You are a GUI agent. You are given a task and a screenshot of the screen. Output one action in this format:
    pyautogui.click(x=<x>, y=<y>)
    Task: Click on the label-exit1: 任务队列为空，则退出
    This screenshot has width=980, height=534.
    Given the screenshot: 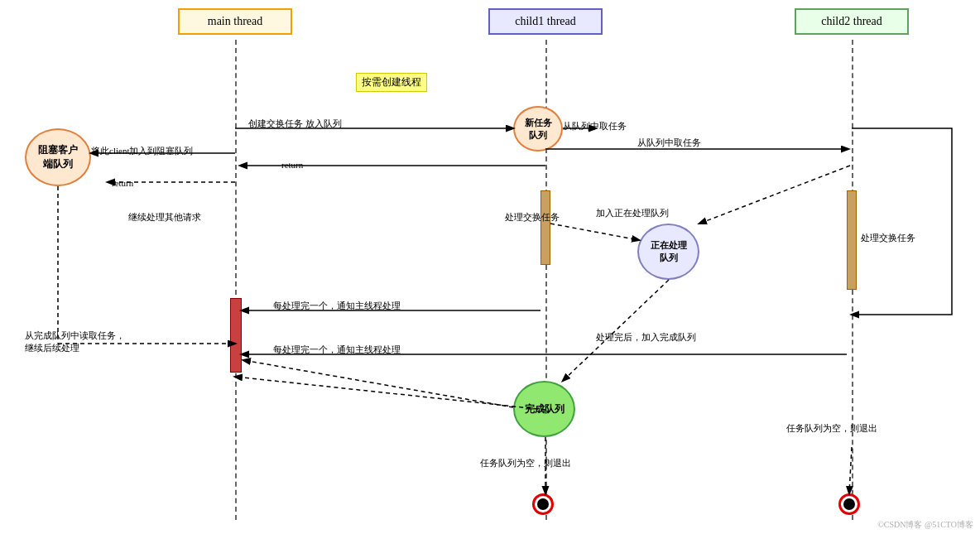 What is the action you would take?
    pyautogui.click(x=526, y=464)
    